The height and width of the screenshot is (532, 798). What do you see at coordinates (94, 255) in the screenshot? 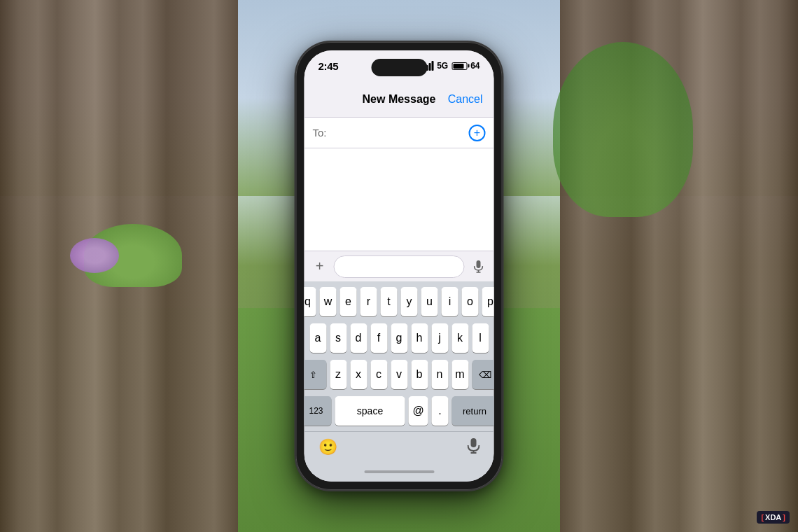
I see `flowers` at bounding box center [94, 255].